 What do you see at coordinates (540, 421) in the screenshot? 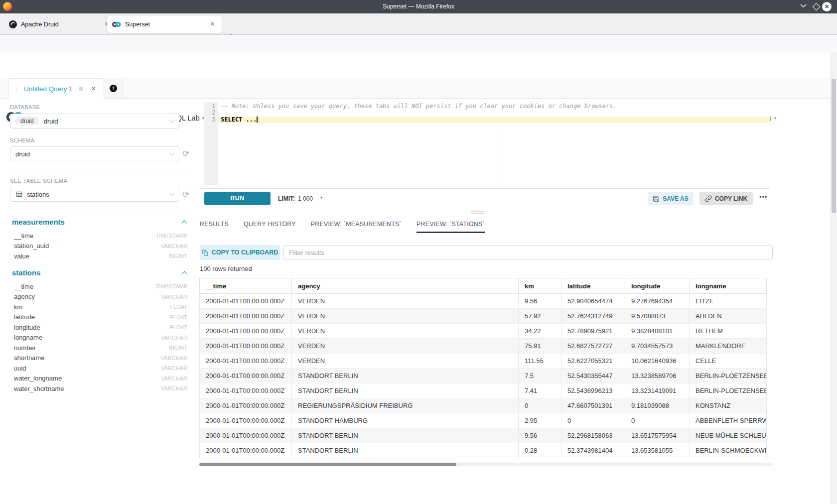
I see `cell-km: 2.95` at bounding box center [540, 421].